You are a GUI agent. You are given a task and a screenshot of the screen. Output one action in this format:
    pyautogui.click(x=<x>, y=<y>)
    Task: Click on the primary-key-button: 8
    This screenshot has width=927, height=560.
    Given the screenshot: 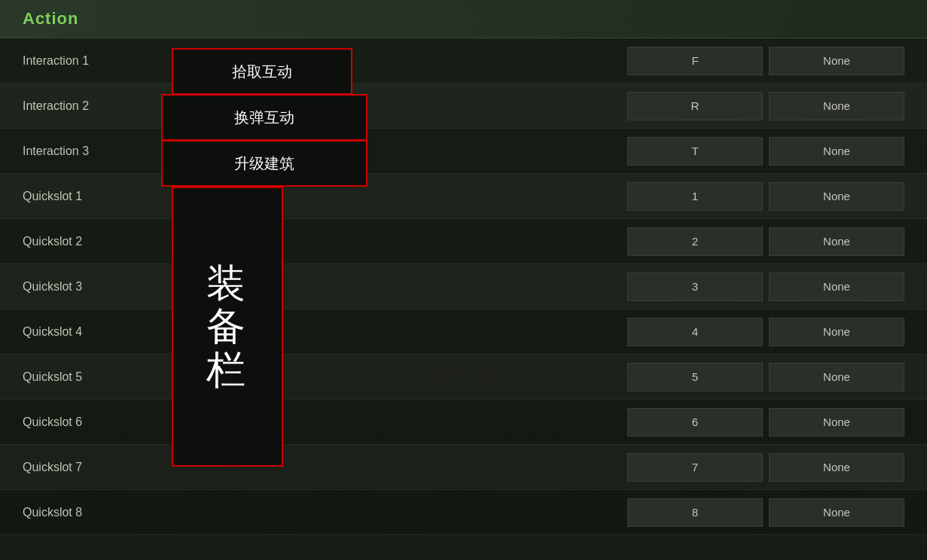 What is the action you would take?
    pyautogui.click(x=695, y=513)
    